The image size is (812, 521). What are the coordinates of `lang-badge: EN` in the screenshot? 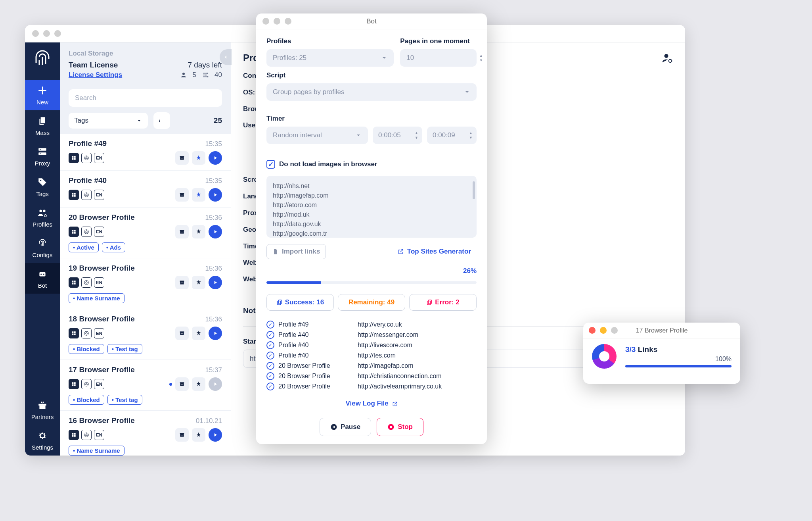 It's located at (99, 158).